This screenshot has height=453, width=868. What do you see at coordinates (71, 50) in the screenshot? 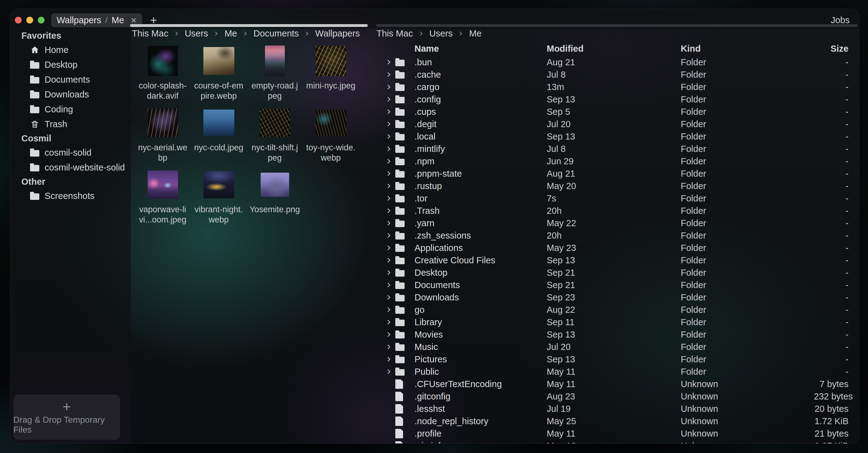
I see `sidebar-item-home: Home` at bounding box center [71, 50].